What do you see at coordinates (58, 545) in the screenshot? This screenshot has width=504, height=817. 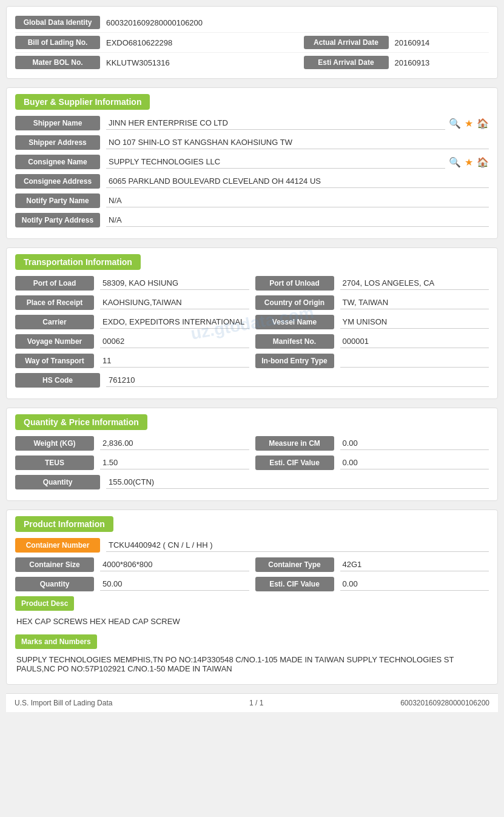 I see `container-number-label: Container Number` at bounding box center [58, 545].